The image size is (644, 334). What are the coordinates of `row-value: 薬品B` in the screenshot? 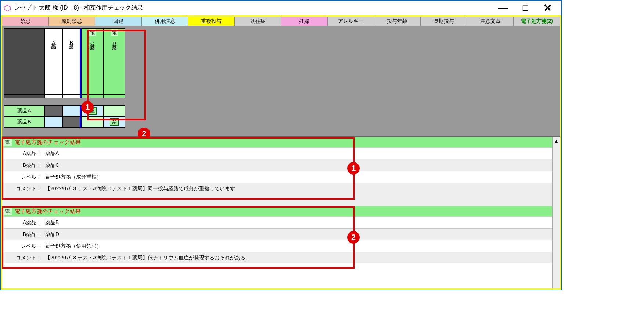 It's located at (52, 223).